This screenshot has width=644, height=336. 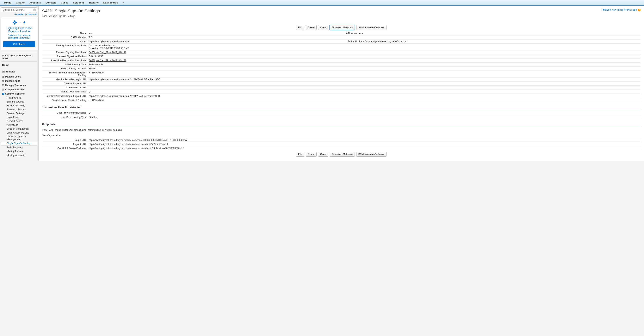 I want to click on sidebar-sub-item: Identity Verification, so click(x=19, y=155).